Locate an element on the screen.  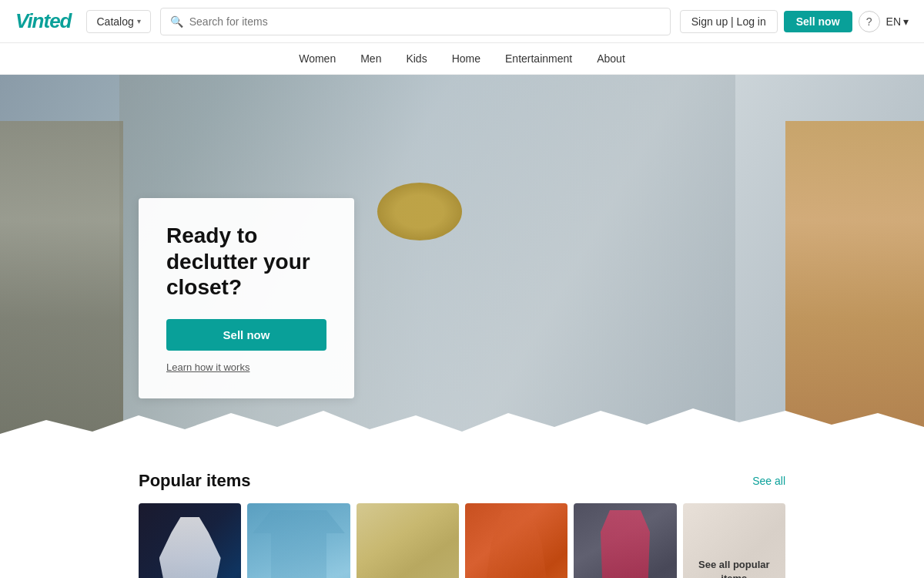
sidebar-item-about: About is located at coordinates (611, 59).